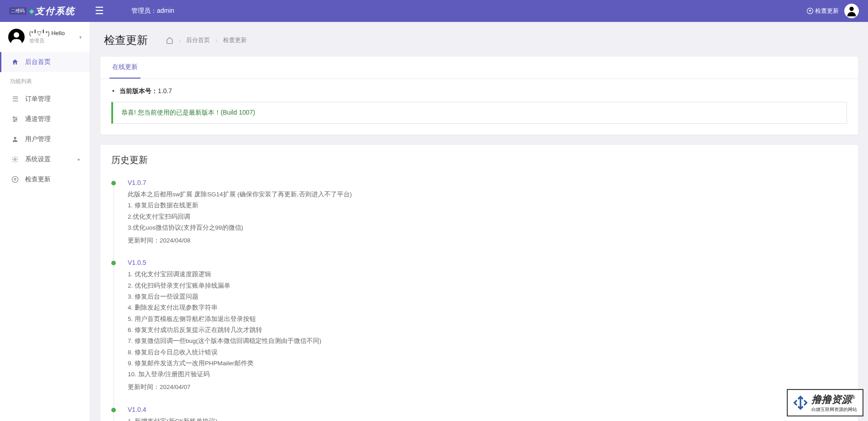 Image resolution: width=868 pixels, height=421 pixels. I want to click on timeline-line: 1. 新增支付宝(新CK新账单协议), so click(486, 418).